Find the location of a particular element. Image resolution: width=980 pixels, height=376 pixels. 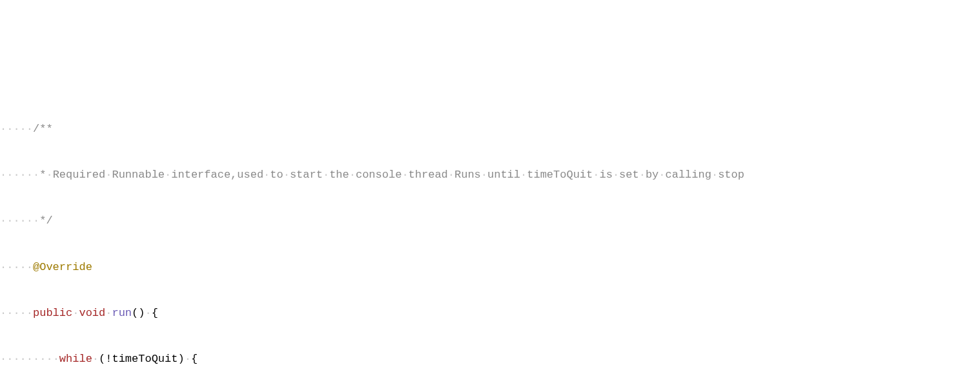

javadoc-star: * is located at coordinates (43, 174).